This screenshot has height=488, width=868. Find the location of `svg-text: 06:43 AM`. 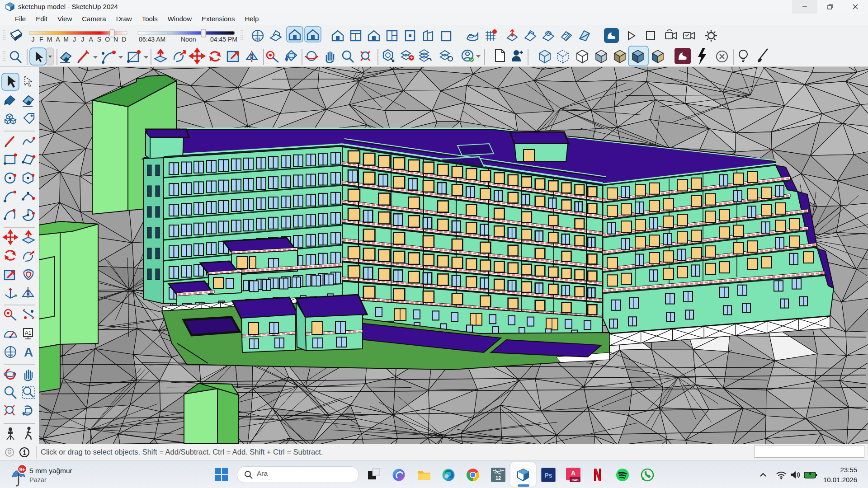

svg-text: 06:43 AM is located at coordinates (152, 39).